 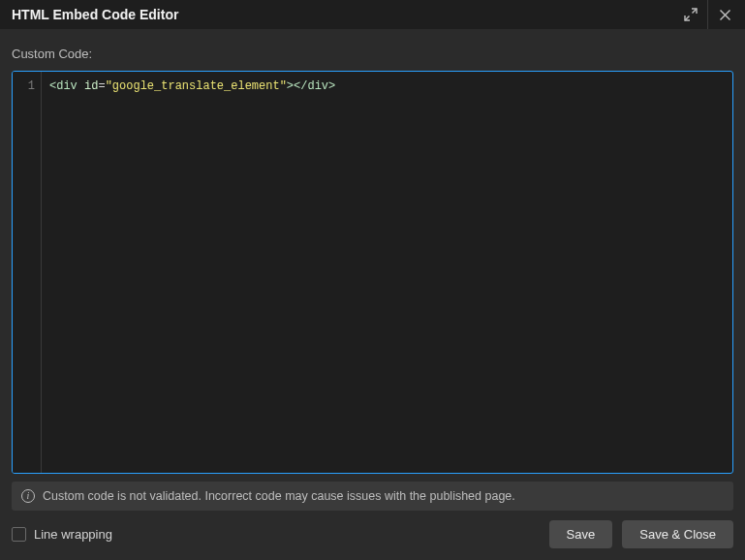 What do you see at coordinates (707, 15) in the screenshot?
I see `titlebar-divider` at bounding box center [707, 15].